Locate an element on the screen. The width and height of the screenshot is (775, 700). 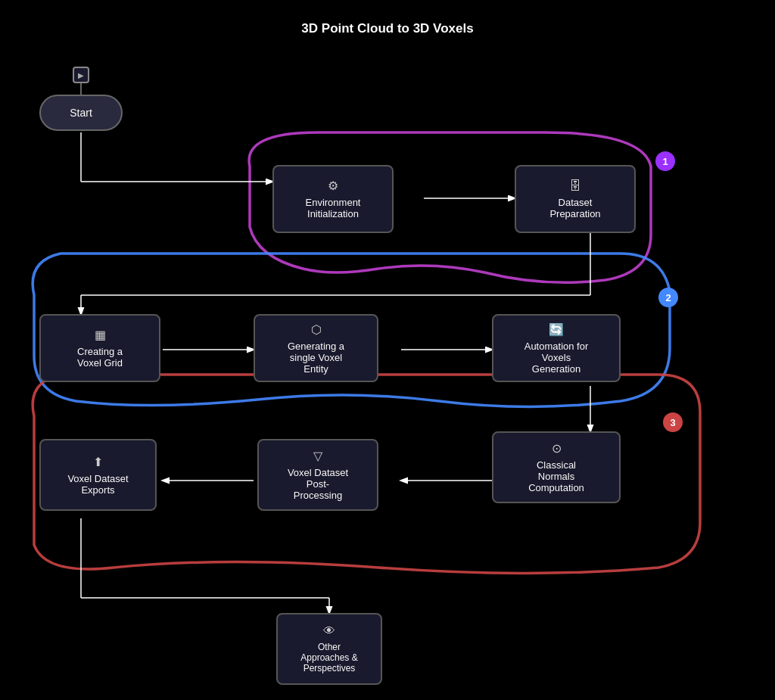
automation-icon: 🔄 is located at coordinates (556, 330).